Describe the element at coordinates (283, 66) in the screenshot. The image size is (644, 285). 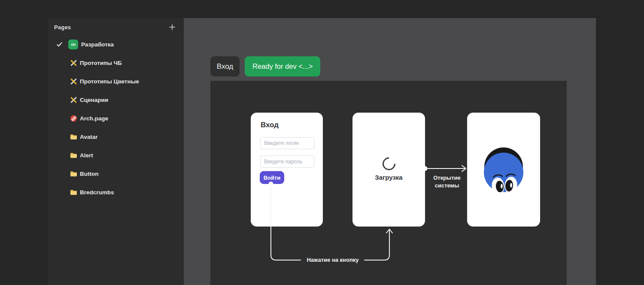
I see `ready-for-dev-label: Ready for dev <...>` at that location.